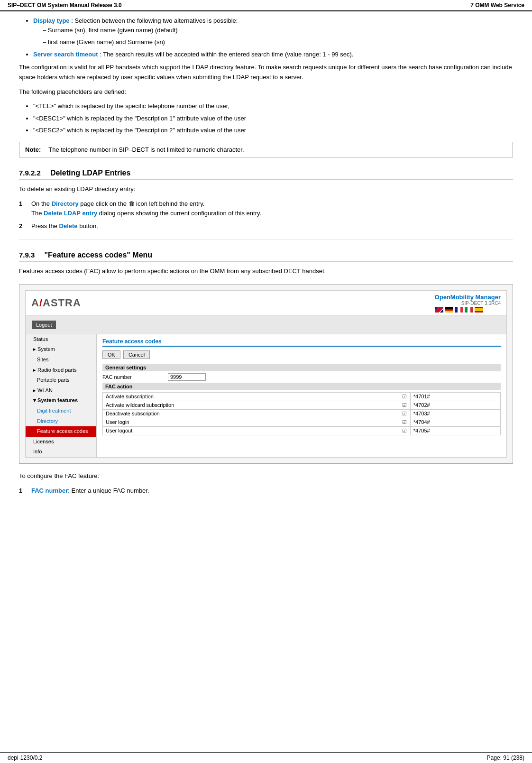  Describe the element at coordinates (266, 209) in the screenshot. I see `step-1: 1 On the Directory page click on the 🗑 i…` at that location.